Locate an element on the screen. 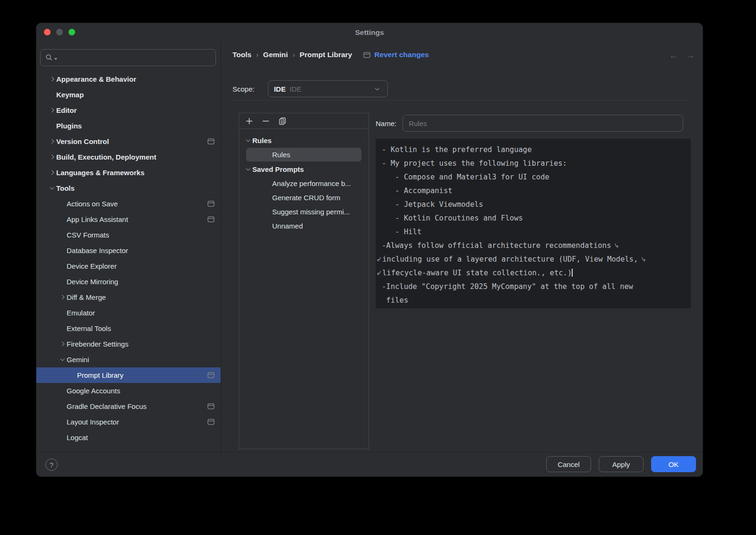  sidebar-item-label: Actions on Save is located at coordinates (92, 204).